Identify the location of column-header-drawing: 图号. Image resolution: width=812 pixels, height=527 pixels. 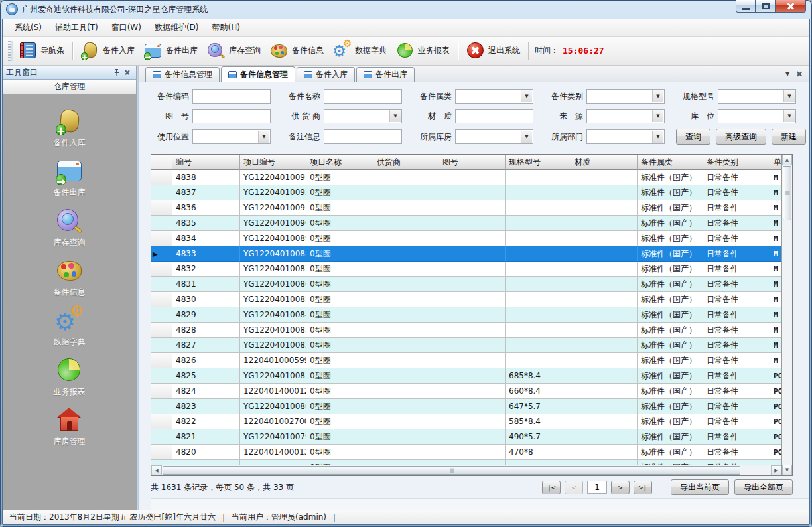
(472, 162).